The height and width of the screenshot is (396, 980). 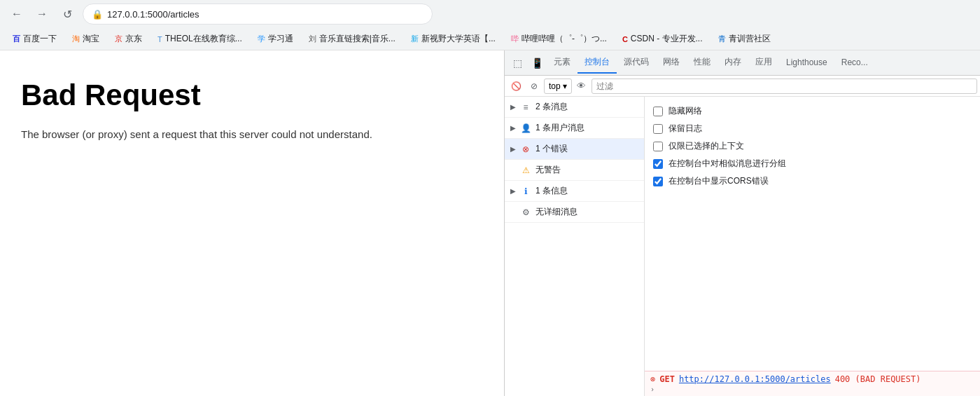 I want to click on info-icon: ℹ, so click(x=526, y=191).